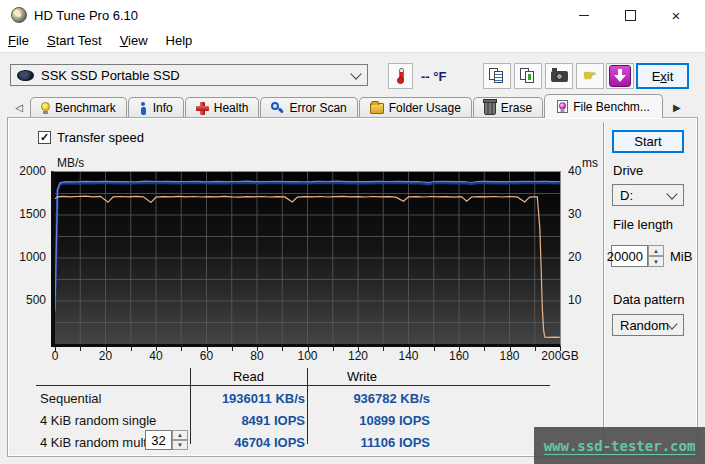  I want to click on temperature-button, so click(400, 76).